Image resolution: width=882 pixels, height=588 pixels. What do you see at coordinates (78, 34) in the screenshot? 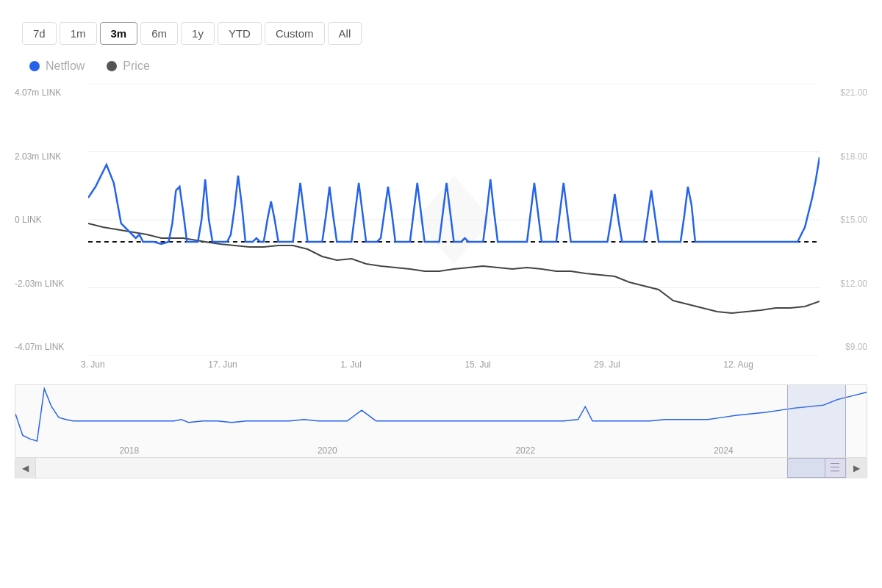
I see `time-btn-1m: 1m` at bounding box center [78, 34].